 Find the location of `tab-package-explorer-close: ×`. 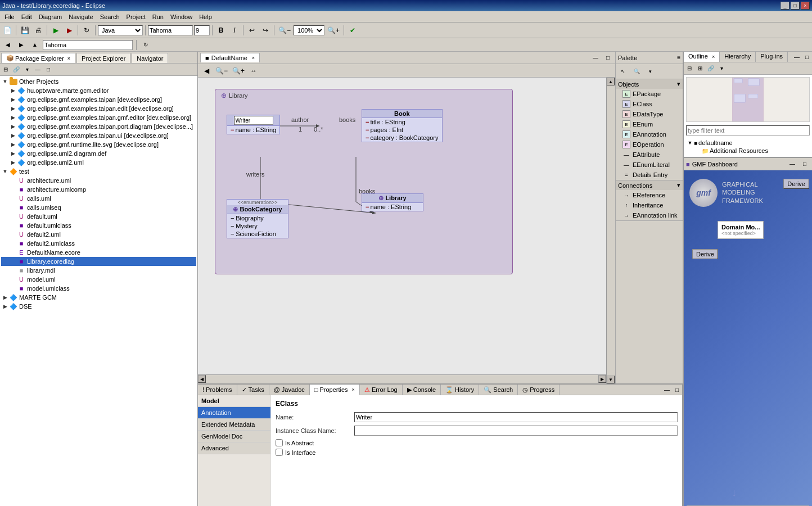

tab-package-explorer-close: × is located at coordinates (69, 58).